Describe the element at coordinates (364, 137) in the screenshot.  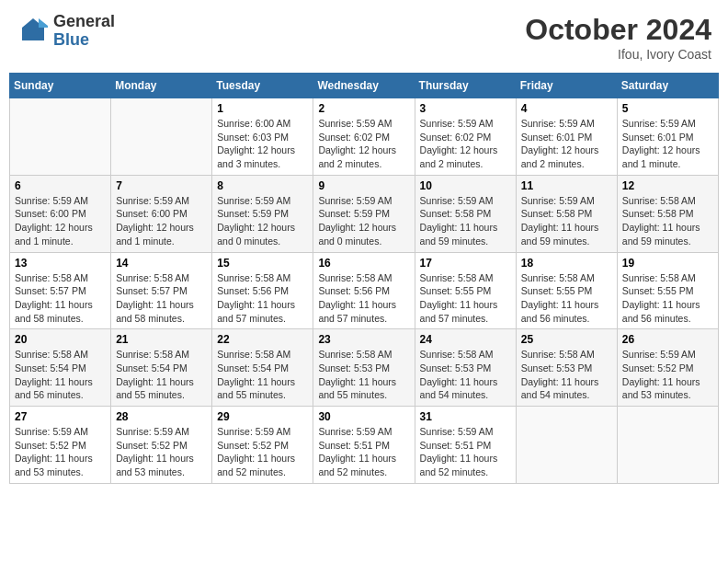
I see `calendar-week-row: 1Sunrise: 6:00 AM Sunset: 6:03 PM Daylig…` at that location.